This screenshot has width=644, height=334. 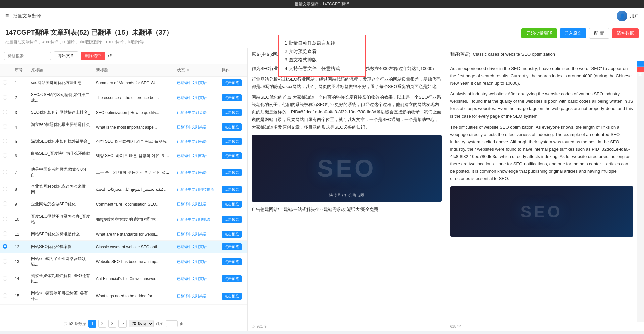 What do you see at coordinates (27, 56) in the screenshot?
I see `search-input` at bounding box center [27, 56].